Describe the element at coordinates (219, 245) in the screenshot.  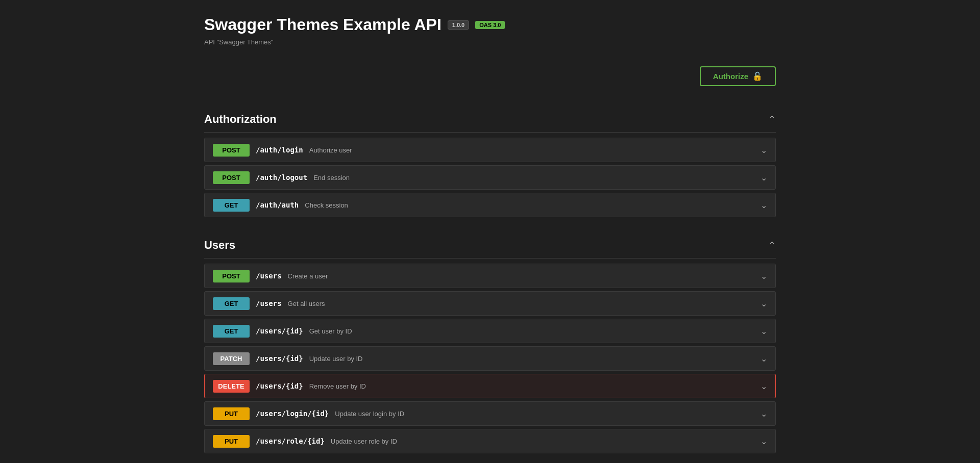
I see `section-title-users: Users` at that location.